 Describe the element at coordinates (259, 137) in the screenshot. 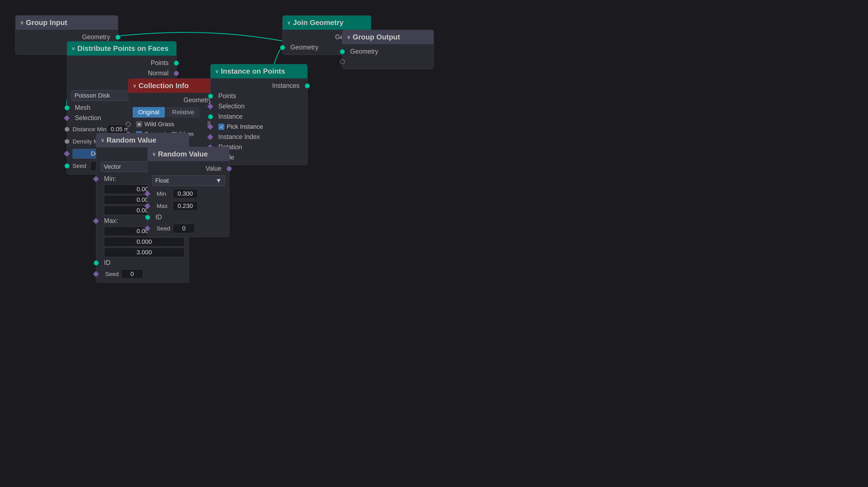

I see `iop-instance-index-row: Instance Index` at that location.